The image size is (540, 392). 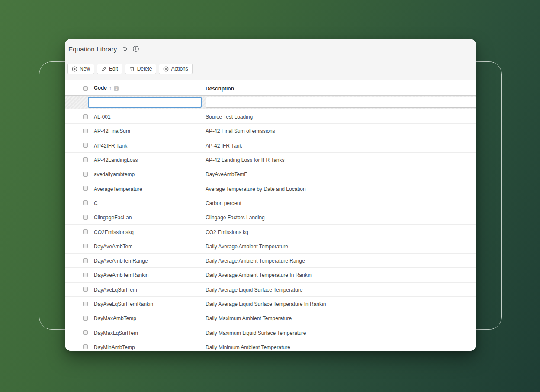 I want to click on row-code: ClingageFacLan, so click(x=112, y=218).